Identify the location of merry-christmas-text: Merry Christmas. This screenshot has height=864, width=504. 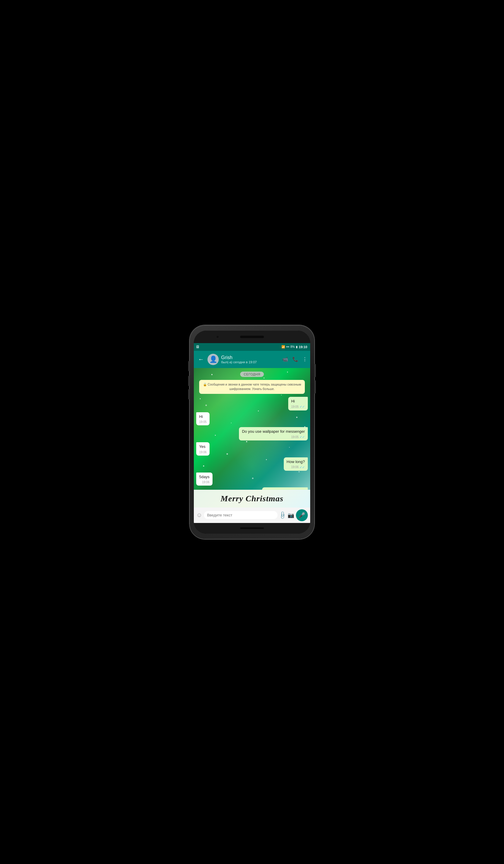
(252, 499).